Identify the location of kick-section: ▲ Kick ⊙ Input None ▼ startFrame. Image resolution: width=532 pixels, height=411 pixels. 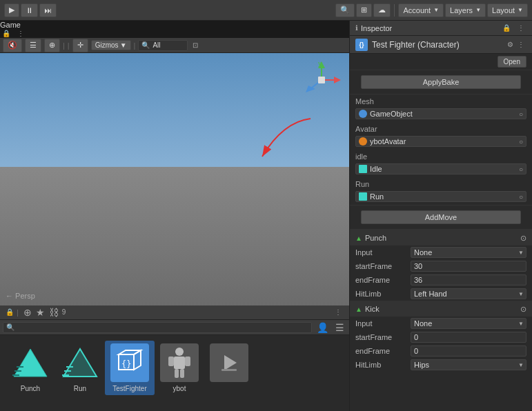
(441, 337).